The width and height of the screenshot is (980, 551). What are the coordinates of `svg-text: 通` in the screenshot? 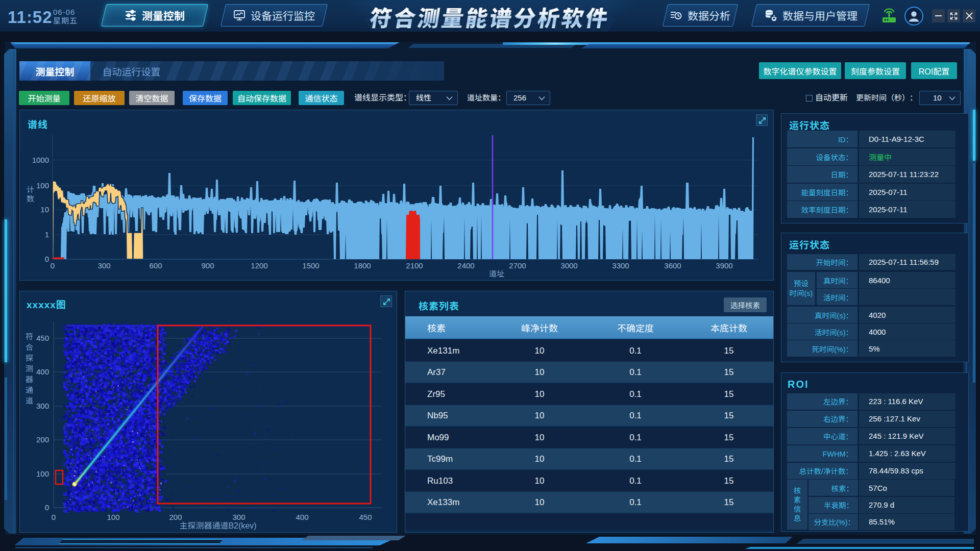 It's located at (30, 390).